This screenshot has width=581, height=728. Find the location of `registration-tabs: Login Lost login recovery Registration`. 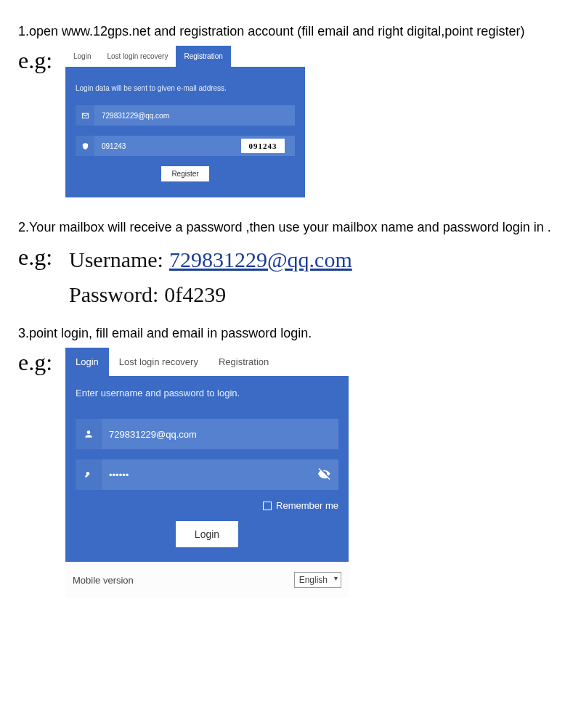

registration-tabs: Login Lost login recovery Registration is located at coordinates (185, 57).